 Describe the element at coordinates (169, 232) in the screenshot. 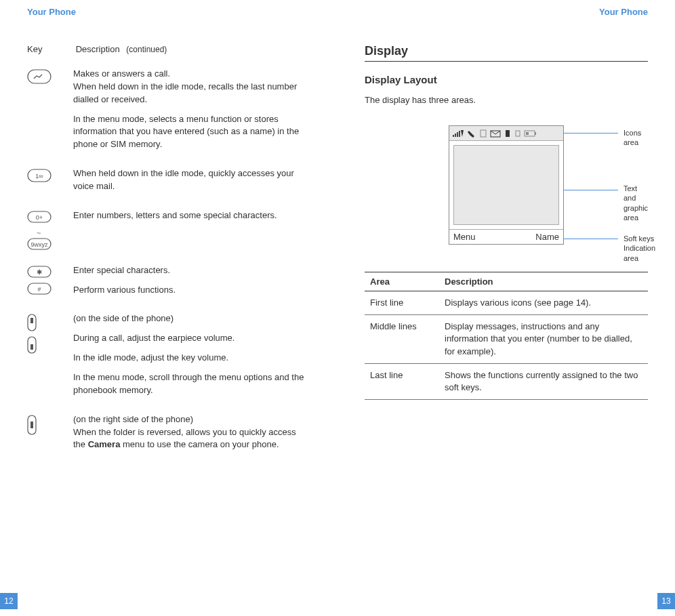

I see `key-row: 0+ ~ 9wxyz Enter numbers, letters and so…` at that location.